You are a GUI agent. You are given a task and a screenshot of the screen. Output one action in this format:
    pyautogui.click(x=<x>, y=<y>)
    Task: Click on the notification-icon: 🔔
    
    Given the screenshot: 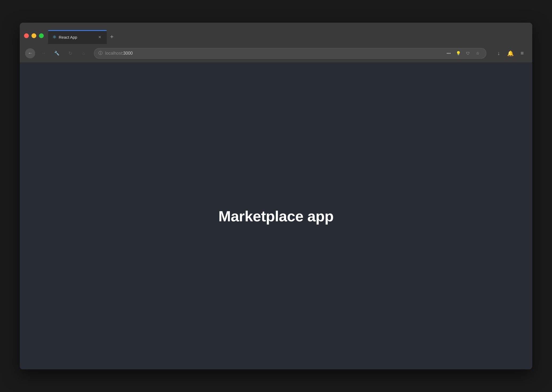 What is the action you would take?
    pyautogui.click(x=510, y=53)
    